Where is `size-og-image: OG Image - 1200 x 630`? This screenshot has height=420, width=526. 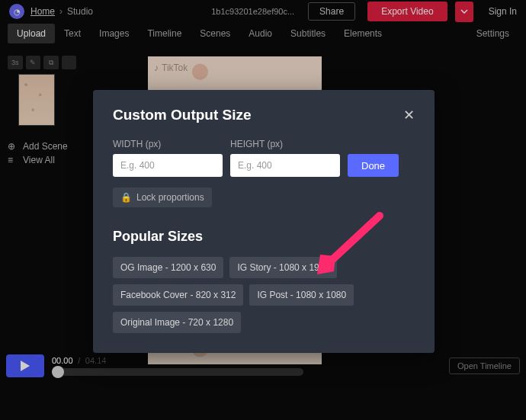 size-og-image: OG Image - 1200 x 630 is located at coordinates (168, 268).